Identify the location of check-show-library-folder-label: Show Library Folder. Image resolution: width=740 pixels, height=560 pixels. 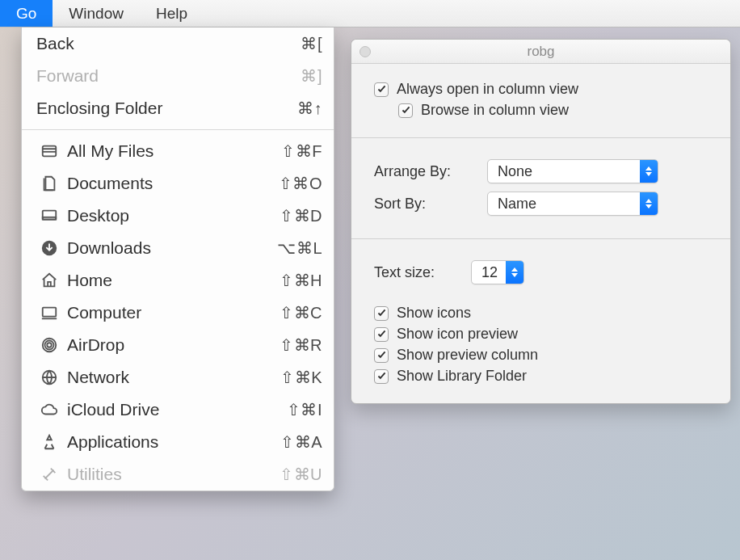
(462, 377).